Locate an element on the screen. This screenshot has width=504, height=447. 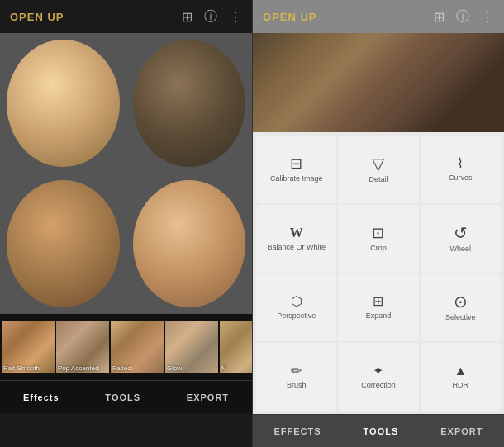
nav-export: EXPORT is located at coordinates (208, 397).